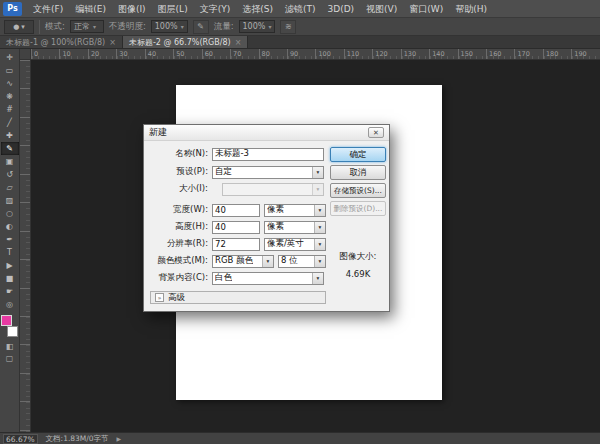  Describe the element at coordinates (238, 278) in the screenshot. I see `background-contents-row: 背景内容(C): 白色 ▾` at that location.